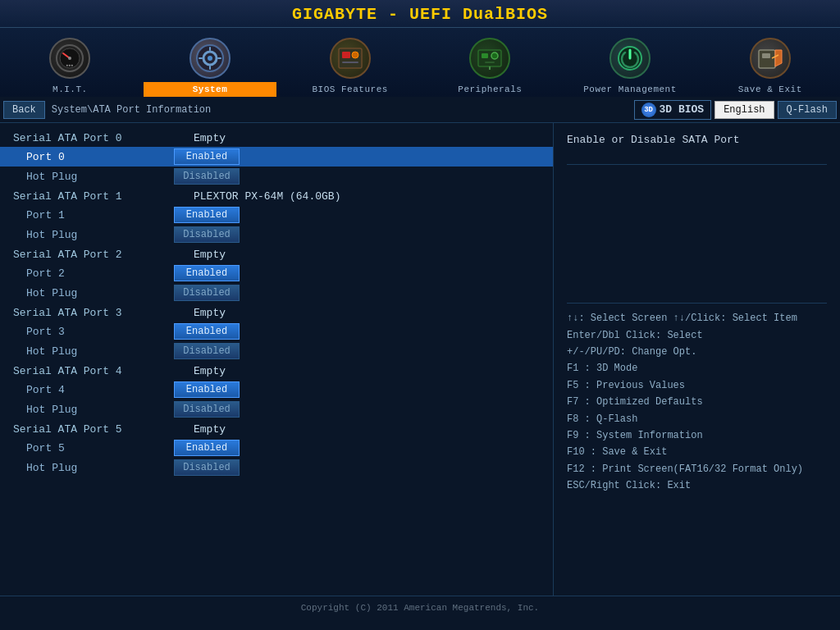 The width and height of the screenshot is (840, 630). I want to click on header: GIGABYTE - UEFI DualBIOS, so click(420, 14).